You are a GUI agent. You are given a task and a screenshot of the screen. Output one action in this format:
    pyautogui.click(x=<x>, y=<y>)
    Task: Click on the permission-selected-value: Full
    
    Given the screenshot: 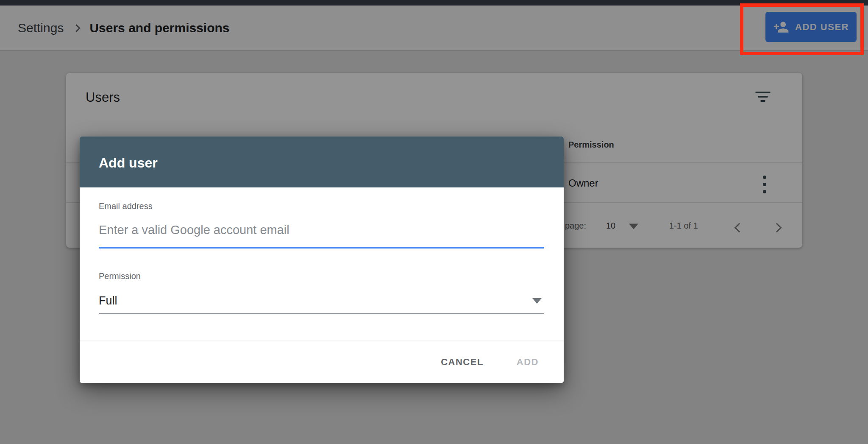 What is the action you would take?
    pyautogui.click(x=108, y=301)
    